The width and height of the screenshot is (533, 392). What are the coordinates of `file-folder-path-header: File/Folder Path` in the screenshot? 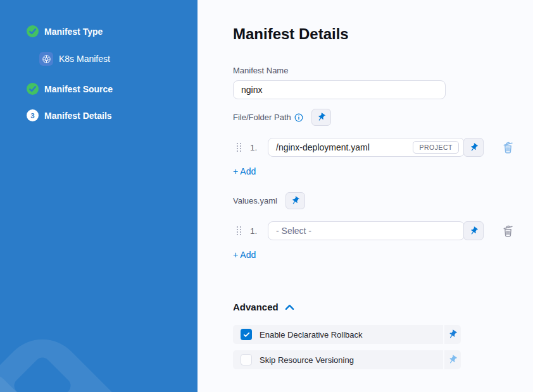 It's located at (383, 118).